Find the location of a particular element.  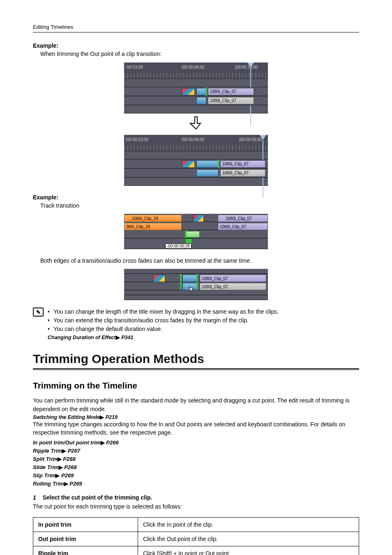

example2-heading: Example: is located at coordinates (46, 197).